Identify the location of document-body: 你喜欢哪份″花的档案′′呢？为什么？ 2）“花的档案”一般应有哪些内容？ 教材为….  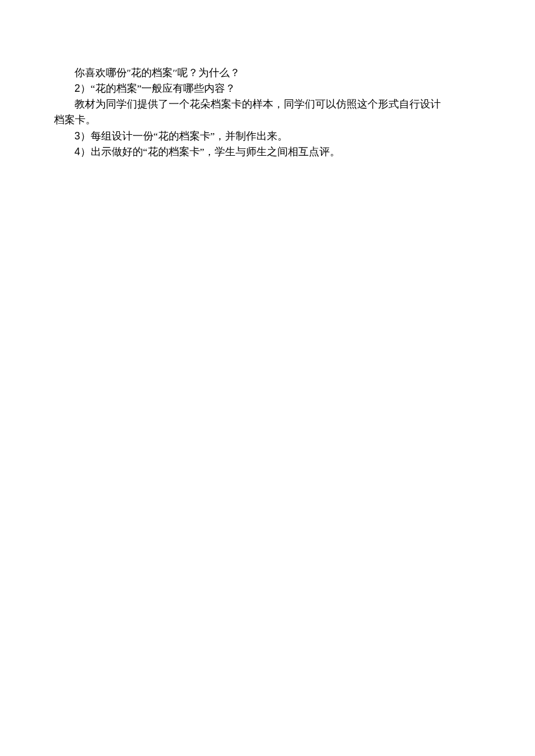
(268, 113).